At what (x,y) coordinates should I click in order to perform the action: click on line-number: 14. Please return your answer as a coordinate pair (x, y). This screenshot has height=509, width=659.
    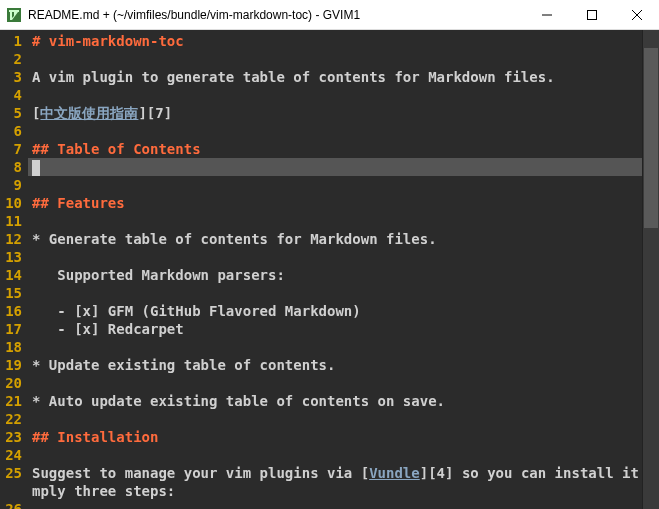
    Looking at the image, I should click on (13, 275).